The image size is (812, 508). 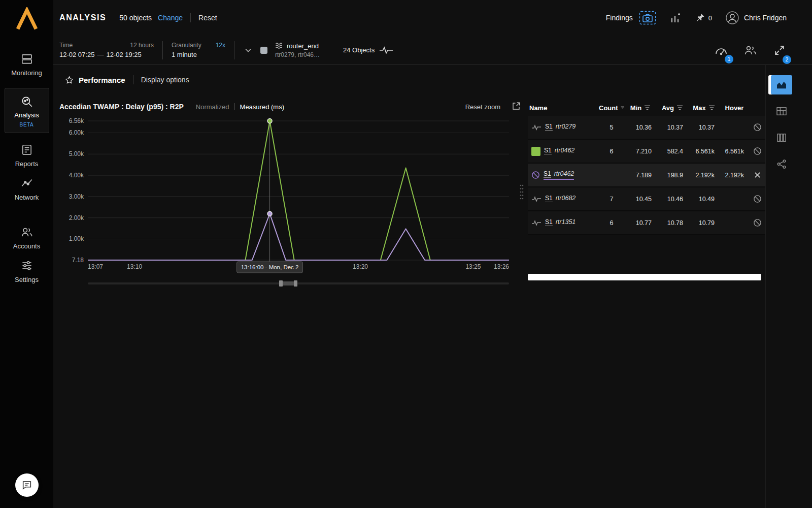 What do you see at coordinates (782, 164) in the screenshot?
I see `rail-topology-view` at bounding box center [782, 164].